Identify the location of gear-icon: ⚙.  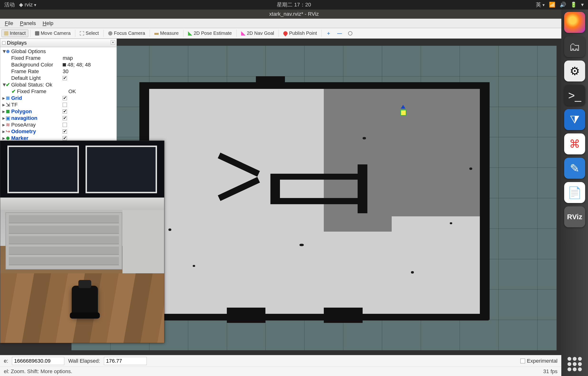
(575, 71).